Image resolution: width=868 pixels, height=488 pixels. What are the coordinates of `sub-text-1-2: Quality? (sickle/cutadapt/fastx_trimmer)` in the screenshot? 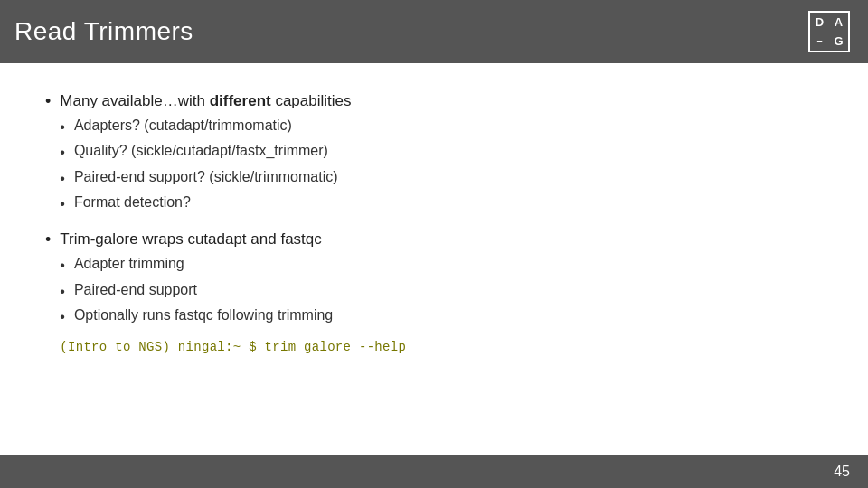 It's located at (201, 151).